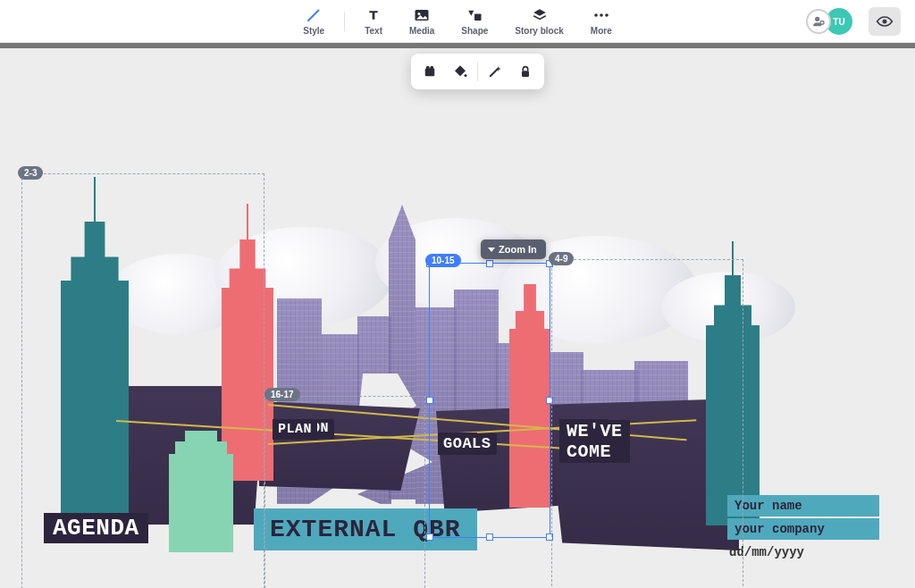 This screenshot has width=915, height=588. What do you see at coordinates (95, 369) in the screenshot?
I see `tower-teal-left` at bounding box center [95, 369].